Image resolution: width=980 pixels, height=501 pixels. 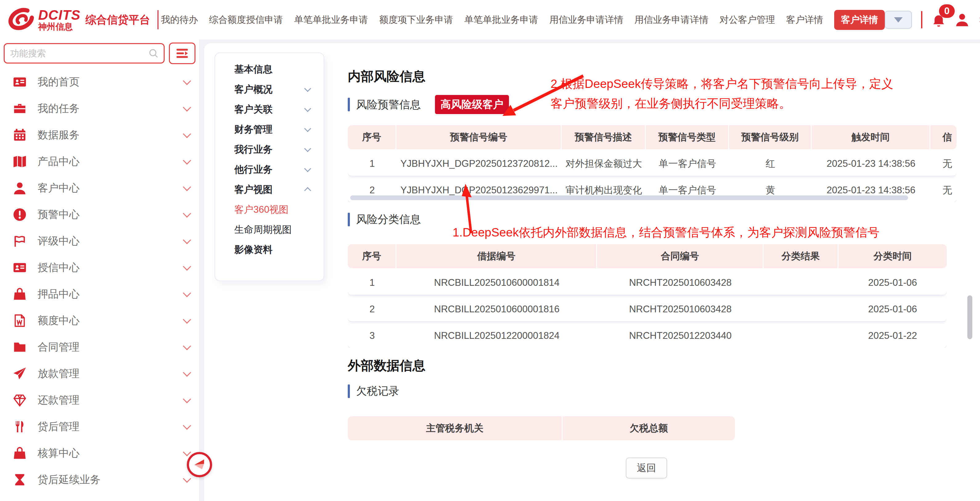 What do you see at coordinates (100, 162) in the screenshot?
I see `sidebar-item: 产品中心` at bounding box center [100, 162].